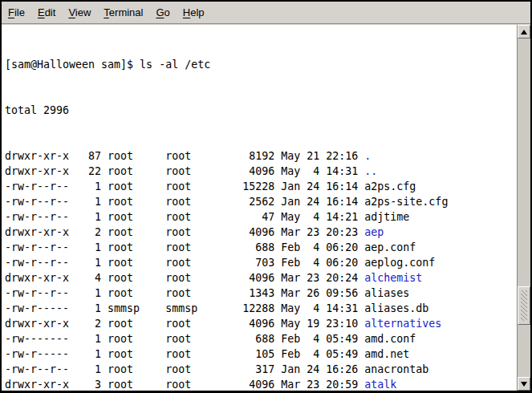 The image size is (532, 393). What do you see at coordinates (400, 263) in the screenshot?
I see `file-name: aeplog.conf` at bounding box center [400, 263].